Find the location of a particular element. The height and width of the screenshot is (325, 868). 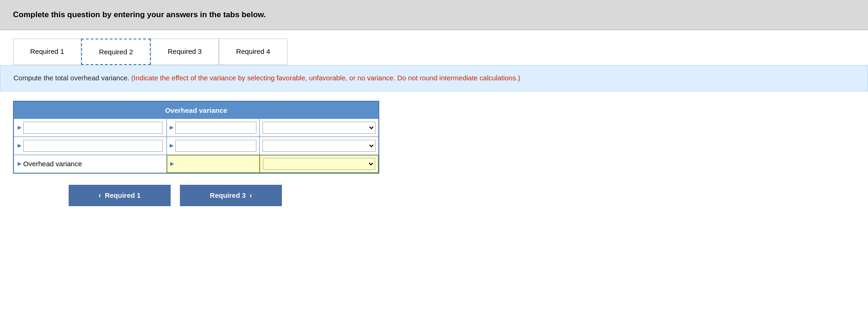

overhead-variance-row: Overhead variance Favorable Unfavorable … is located at coordinates (196, 163).